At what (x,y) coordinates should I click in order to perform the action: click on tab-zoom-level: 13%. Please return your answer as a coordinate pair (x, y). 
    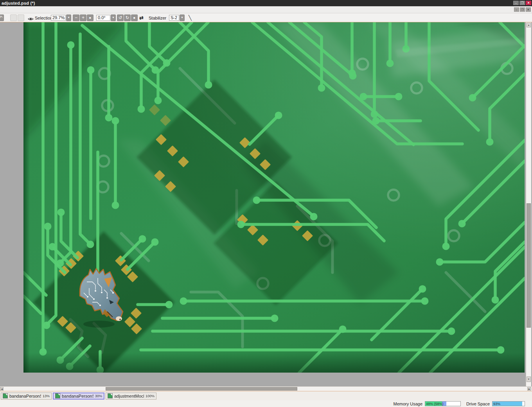
    Looking at the image, I should click on (46, 396).